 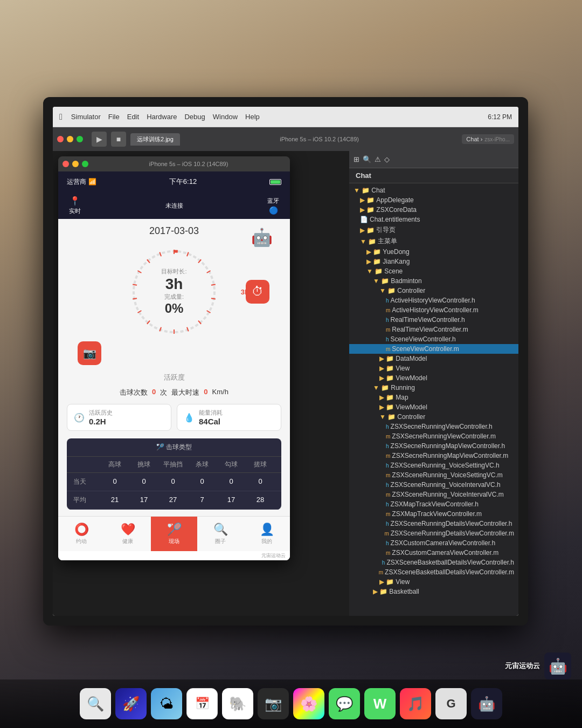 I want to click on activity-history-label: 活跃历史, so click(x=101, y=413).